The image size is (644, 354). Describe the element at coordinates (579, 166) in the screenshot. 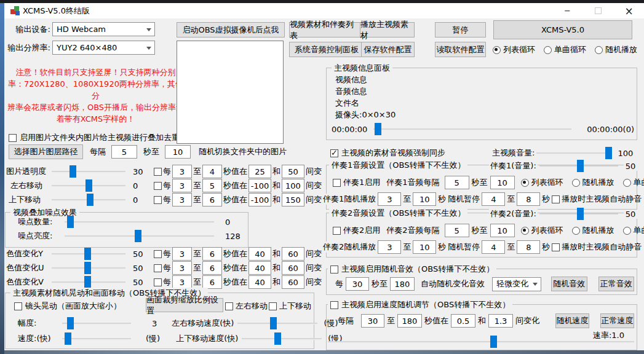

I see `acc1-volume-slider` at that location.